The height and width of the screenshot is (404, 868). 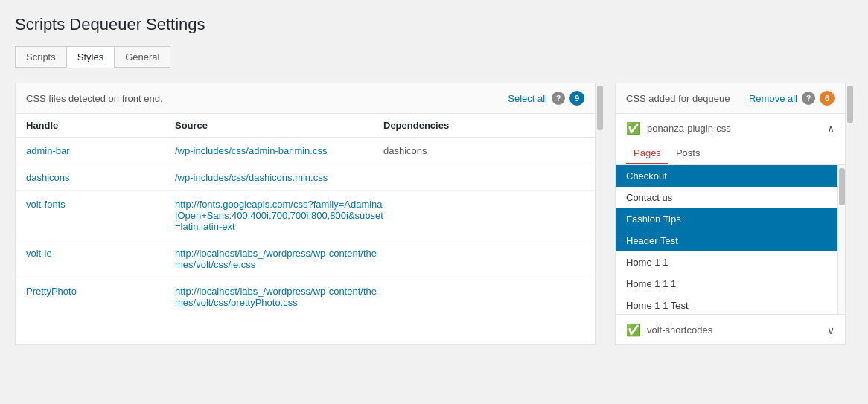 I want to click on volt-shortcodes-check-icon: ✅, so click(x=634, y=330).